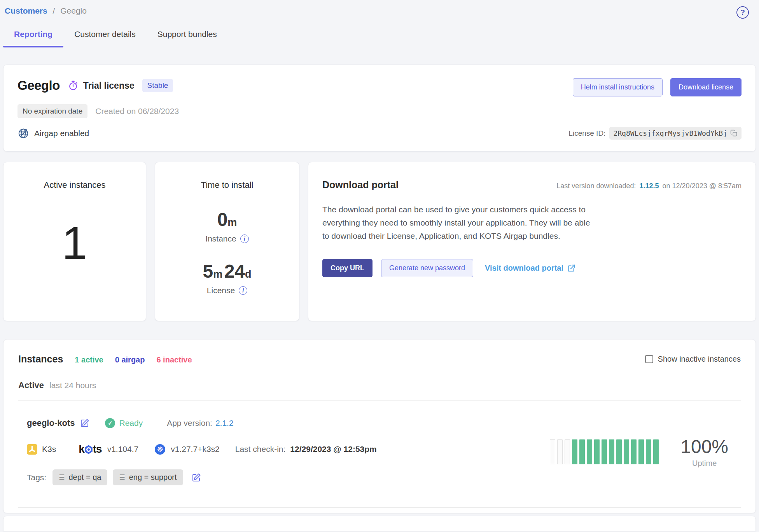 The height and width of the screenshot is (532, 759). What do you see at coordinates (33, 38) in the screenshot?
I see `tab-reporting: Reporting` at bounding box center [33, 38].